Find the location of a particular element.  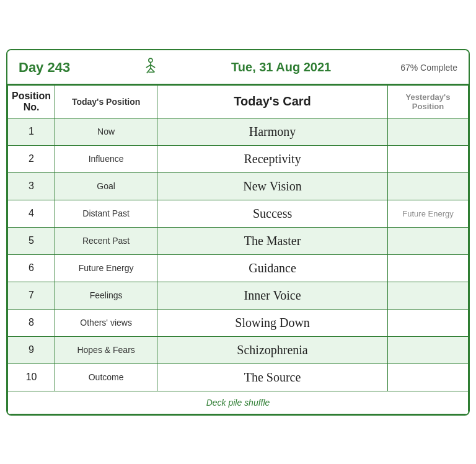

cell-today-pos: Feelings is located at coordinates (107, 295).